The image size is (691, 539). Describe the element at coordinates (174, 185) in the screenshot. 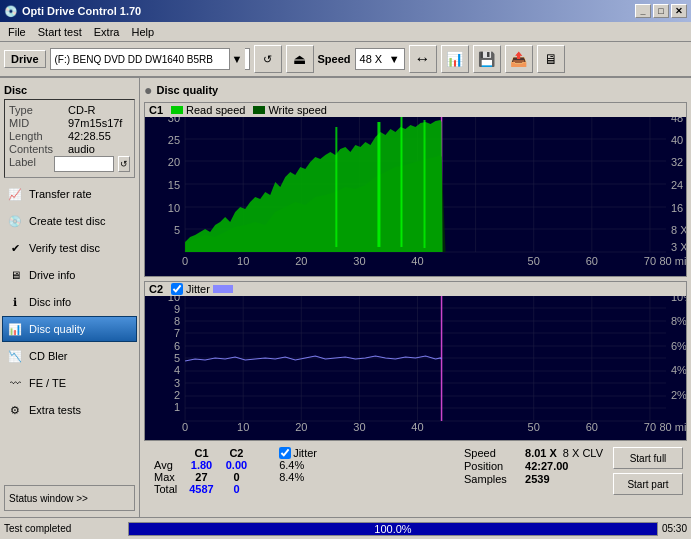

I see `svg-text: 15` at that location.